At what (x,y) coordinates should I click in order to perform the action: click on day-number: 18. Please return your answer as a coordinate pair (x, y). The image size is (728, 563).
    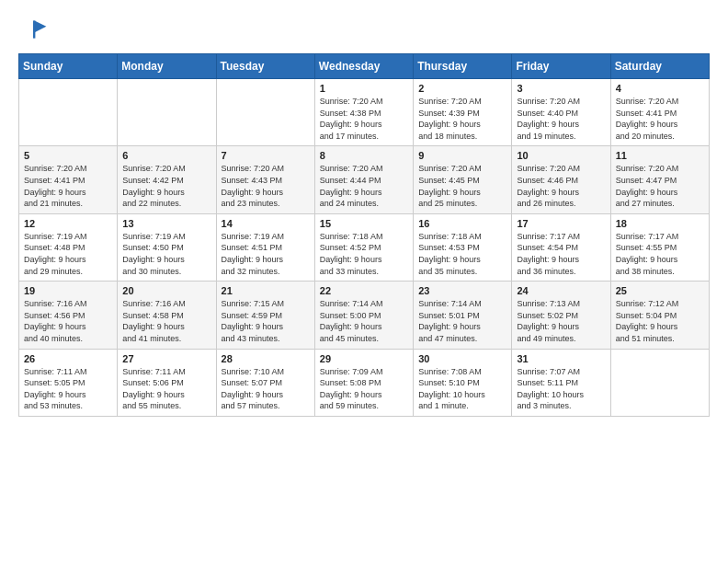
    Looking at the image, I should click on (660, 224).